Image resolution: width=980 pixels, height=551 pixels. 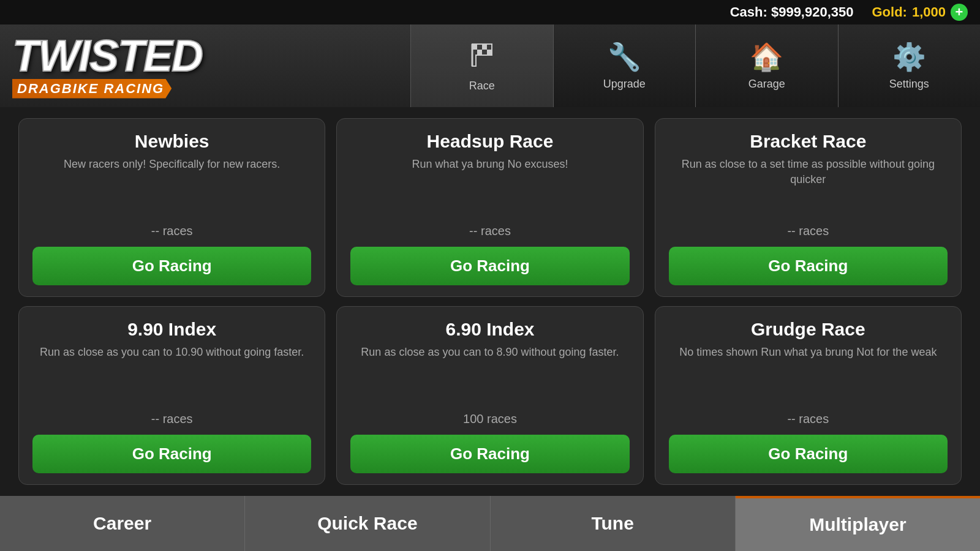 I want to click on bracket-card: Bracket Race Run as close to a set time …, so click(x=809, y=208).